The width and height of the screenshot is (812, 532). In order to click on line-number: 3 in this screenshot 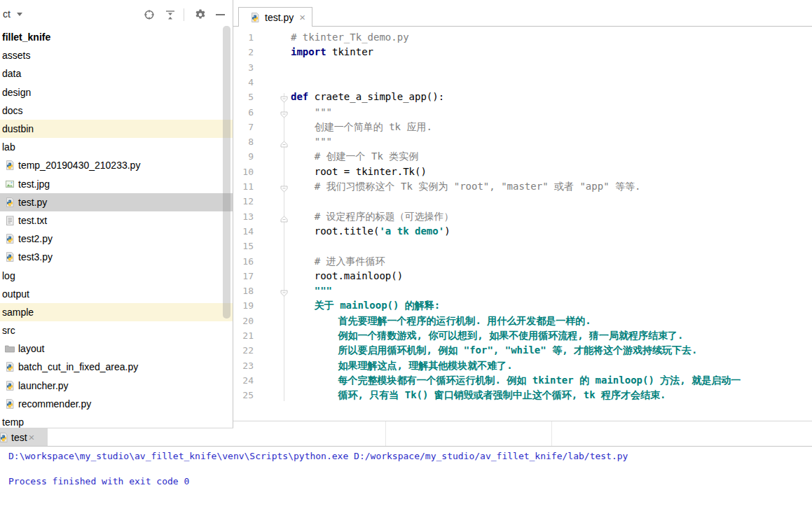, I will do `click(244, 67)`.